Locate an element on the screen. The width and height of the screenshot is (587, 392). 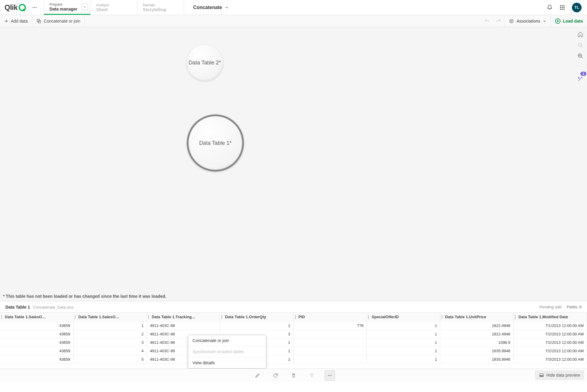
column-header: Data Table 1.UnitPrice is located at coordinates (477, 317).